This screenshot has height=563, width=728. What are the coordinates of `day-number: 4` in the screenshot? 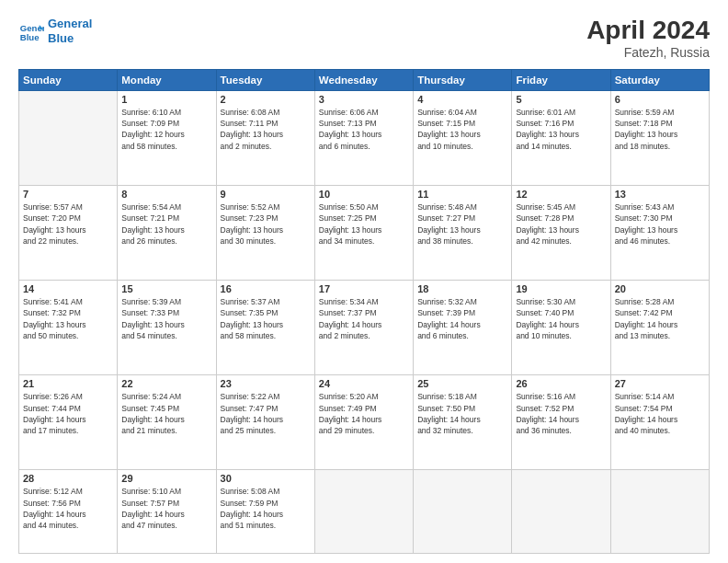 It's located at (462, 99).